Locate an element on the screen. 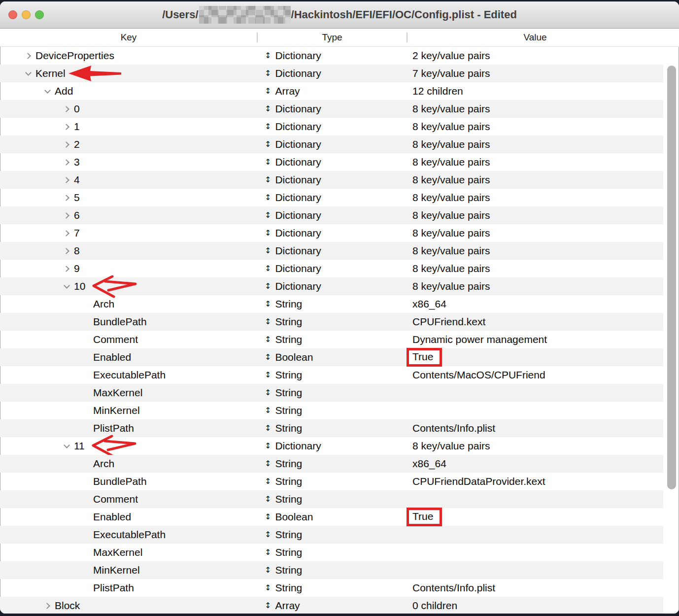  row-value: Contents/MacOS/CPUFriend is located at coordinates (479, 375).